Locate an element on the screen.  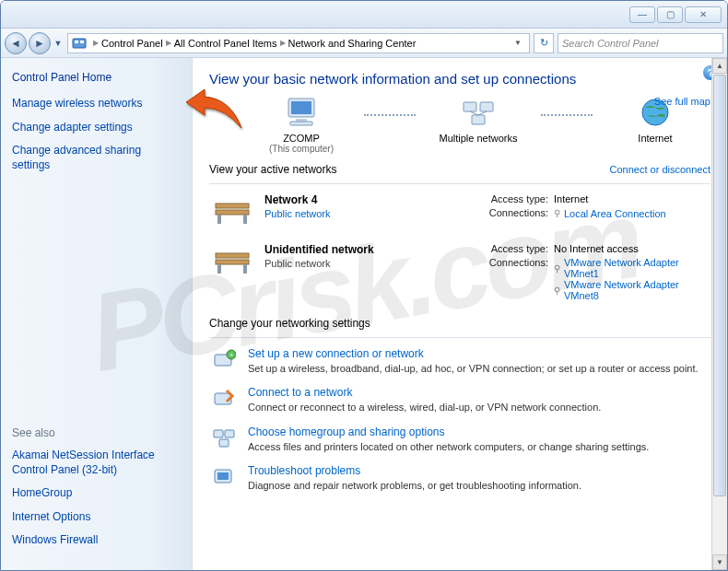
setting-item-setup: + Set up a new connection or network Set… is located at coordinates (460, 361).